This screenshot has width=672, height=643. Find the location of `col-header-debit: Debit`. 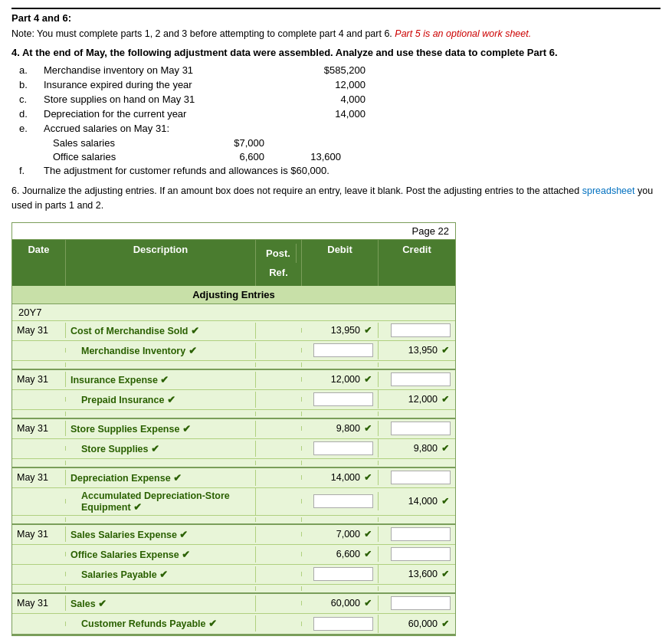

col-header-debit: Debit is located at coordinates (340, 263).